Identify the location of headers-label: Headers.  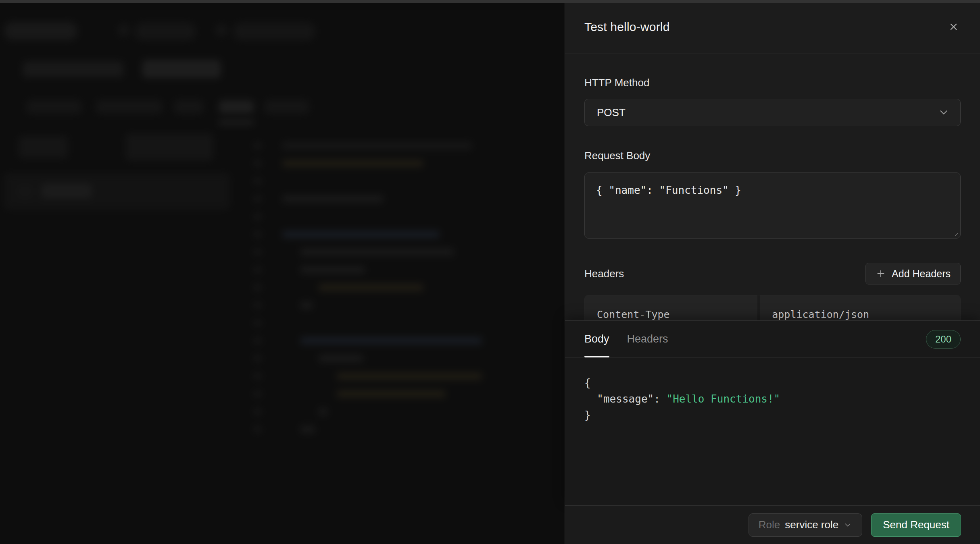
(604, 274).